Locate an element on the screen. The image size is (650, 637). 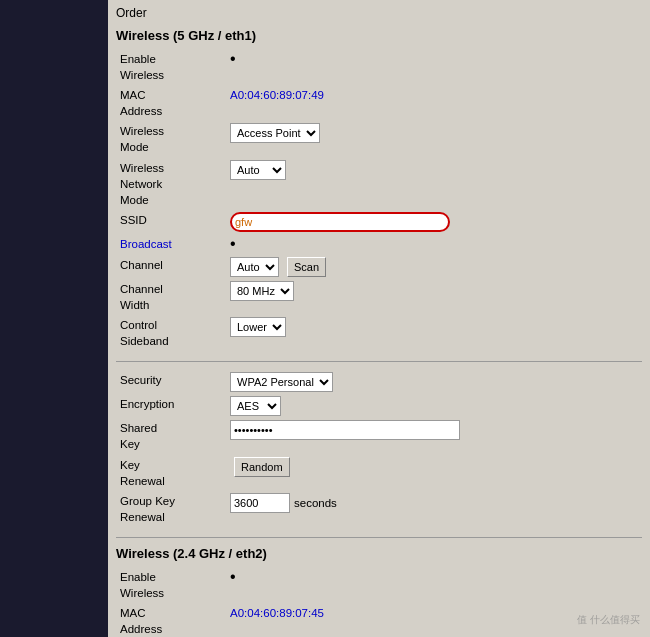
key-renewal-label-5ghz: KeyRenewal is located at coordinates (171, 473).